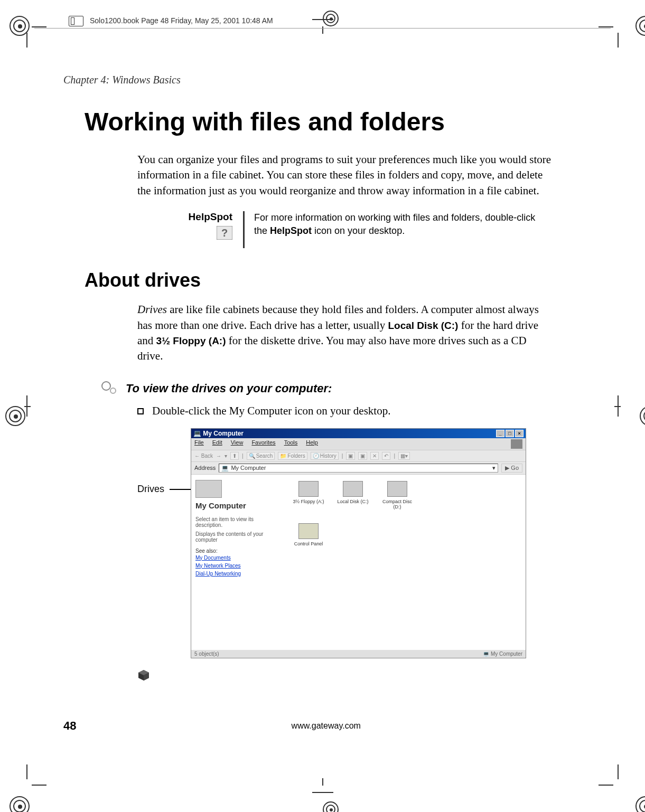 This screenshot has height=812, width=645. What do you see at coordinates (238, 573) in the screenshot?
I see `link-dialup: Dial-Up Networking` at bounding box center [238, 573].